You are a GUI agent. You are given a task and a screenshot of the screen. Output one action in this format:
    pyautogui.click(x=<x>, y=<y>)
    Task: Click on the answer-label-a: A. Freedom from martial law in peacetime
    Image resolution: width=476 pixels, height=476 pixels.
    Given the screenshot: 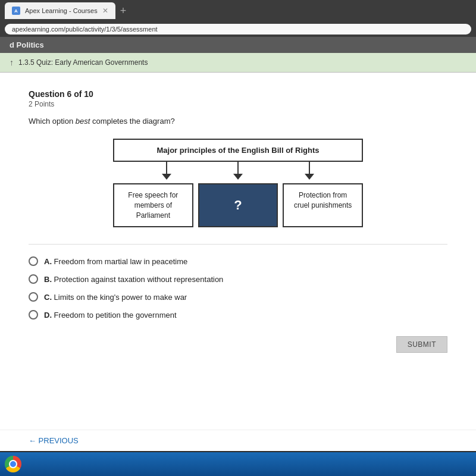 What is the action you would take?
    pyautogui.click(x=115, y=262)
    